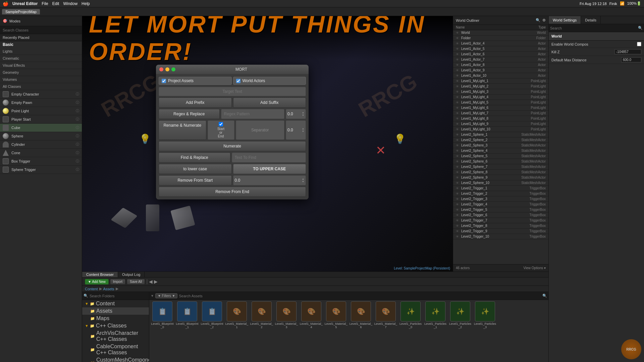  Describe the element at coordinates (411, 332) in the screenshot. I see `asset-item: ✨ Level1_Particles_0` at that location.